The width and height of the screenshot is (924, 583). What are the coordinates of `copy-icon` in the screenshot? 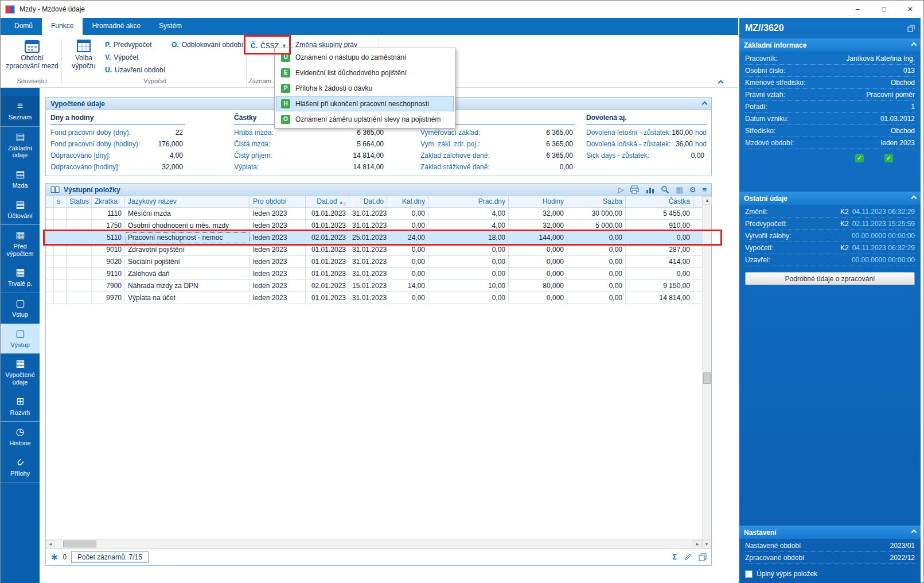 It's located at (703, 557).